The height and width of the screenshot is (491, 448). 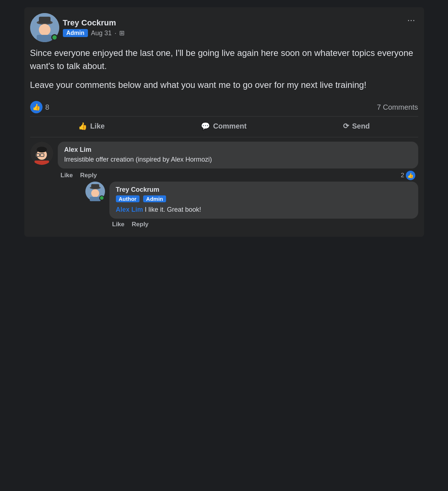 I want to click on post-paragraph-1: Since everyone enjoyed the last one, I'l…, so click(x=224, y=60).